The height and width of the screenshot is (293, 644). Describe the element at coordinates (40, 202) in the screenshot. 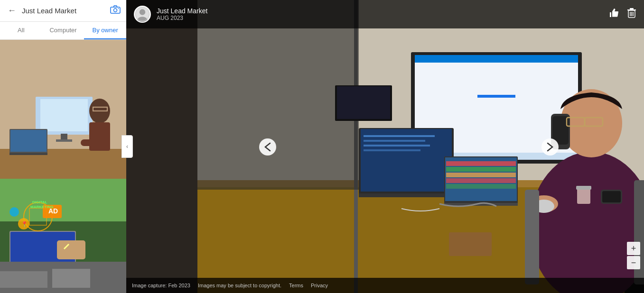

I see `svg-text: DIGITAL` at that location.